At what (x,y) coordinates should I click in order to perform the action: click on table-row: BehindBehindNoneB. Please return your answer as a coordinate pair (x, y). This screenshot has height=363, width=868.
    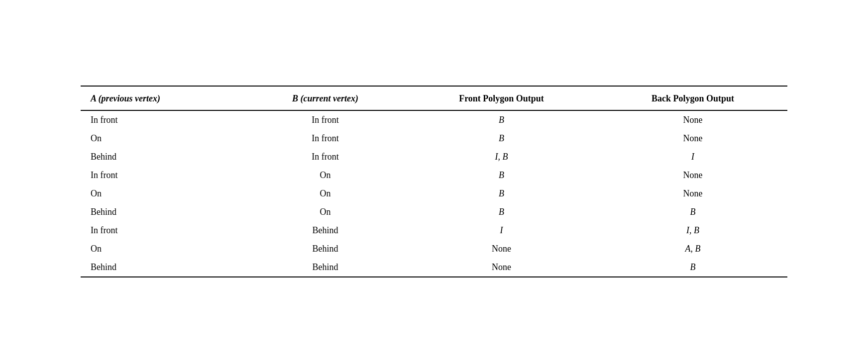
    Looking at the image, I should click on (434, 268).